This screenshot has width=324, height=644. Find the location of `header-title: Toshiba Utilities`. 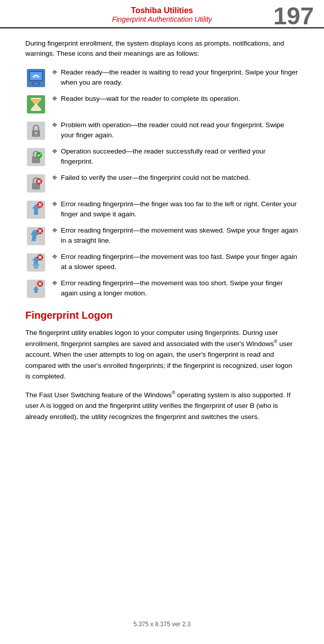

header-title: Toshiba Utilities is located at coordinates (162, 11).